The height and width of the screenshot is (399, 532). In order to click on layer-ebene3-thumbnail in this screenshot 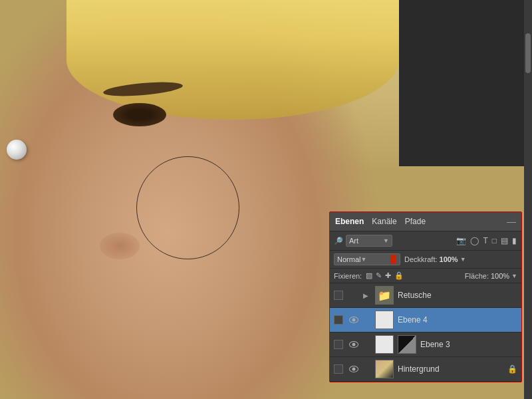, I will do `click(384, 344)`.